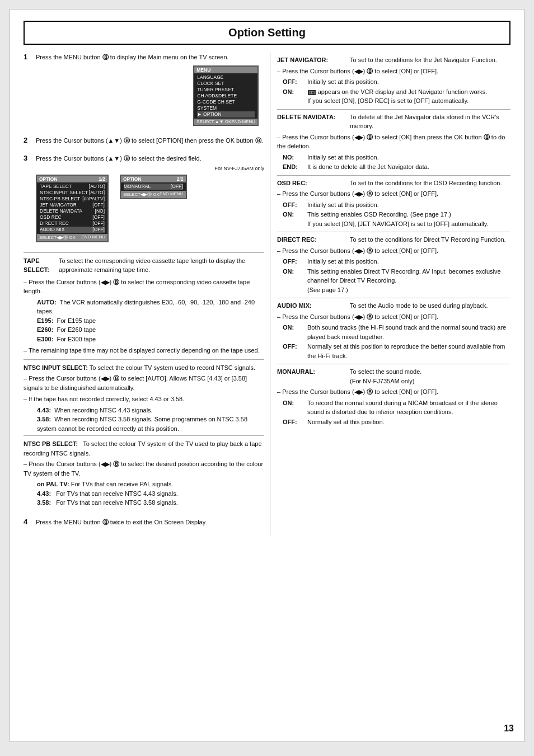  I want to click on monaural-off: OFF:Normally set at this position., so click(396, 422).